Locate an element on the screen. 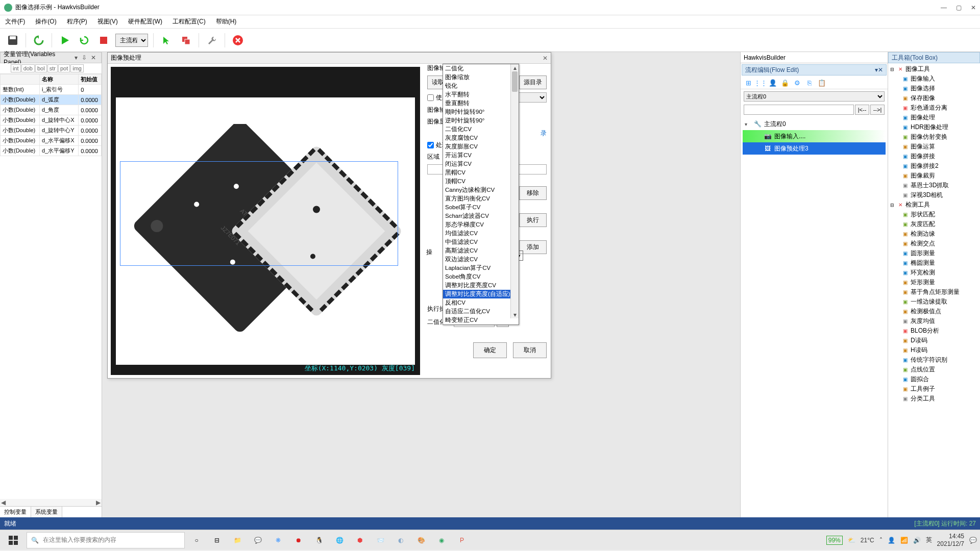 Image resolution: width=980 pixels, height=551 pixels. tool-item: ▣彩色通道分离 is located at coordinates (934, 108).